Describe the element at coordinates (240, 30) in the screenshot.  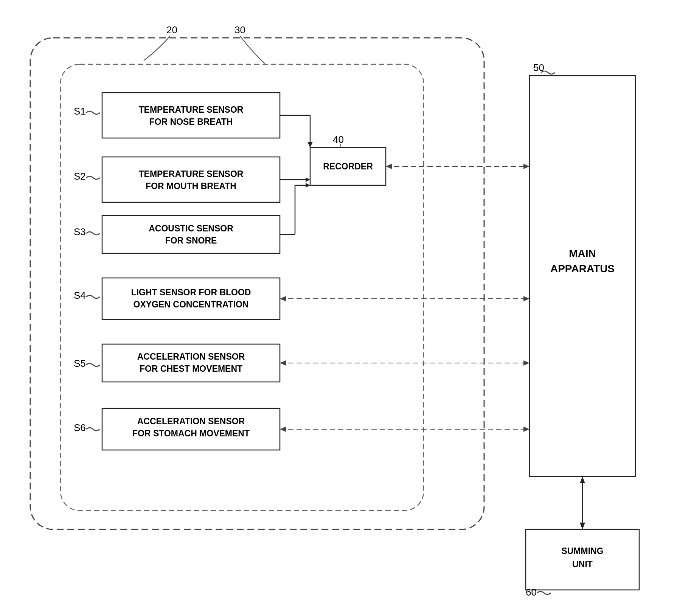
I see `ref-30: 30` at that location.